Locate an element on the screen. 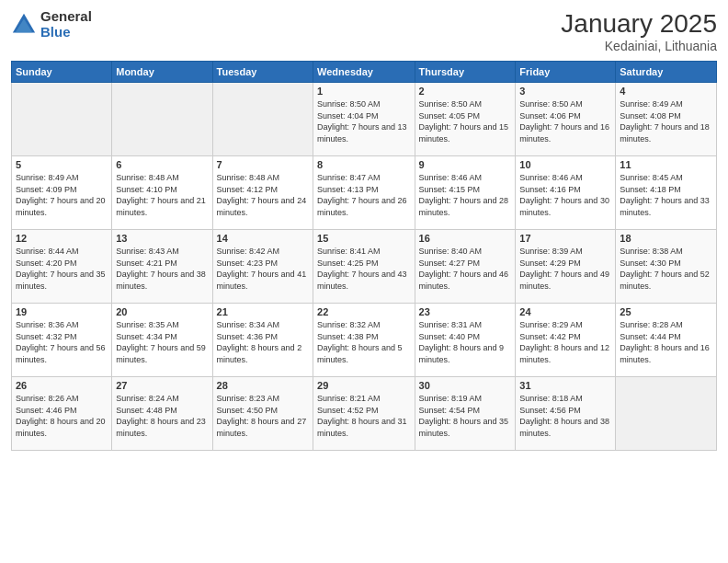 This screenshot has width=728, height=563. day-number: 8 is located at coordinates (364, 165).